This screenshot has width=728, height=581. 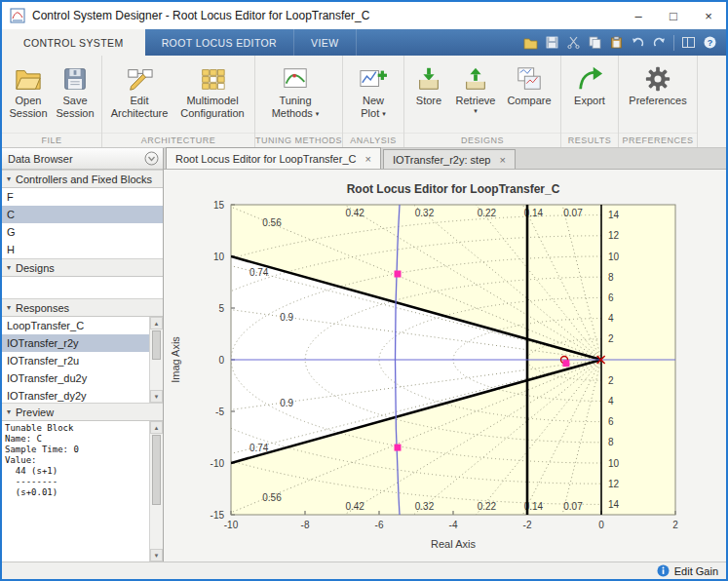 I want to click on edit-architecture-button: Edit Architecture, so click(x=139, y=96).